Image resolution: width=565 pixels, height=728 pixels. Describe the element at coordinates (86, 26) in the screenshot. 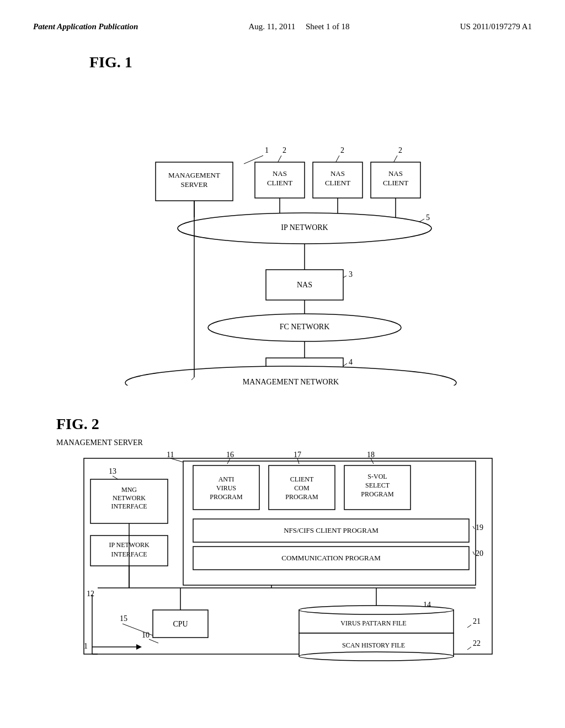

I see `header-publication-label: Patent Application Publication` at that location.